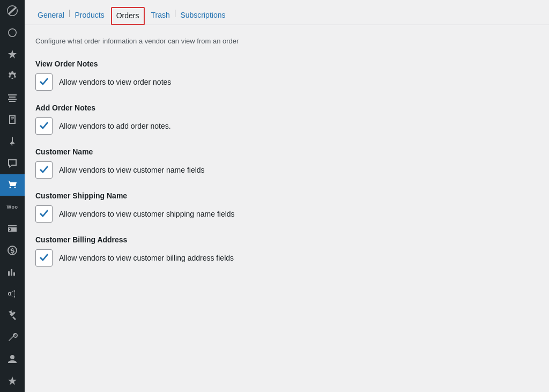 This screenshot has height=392, width=549. What do you see at coordinates (287, 163) in the screenshot?
I see `setting-customer-name: Customer Name Allow vendors to view cust…` at bounding box center [287, 163].